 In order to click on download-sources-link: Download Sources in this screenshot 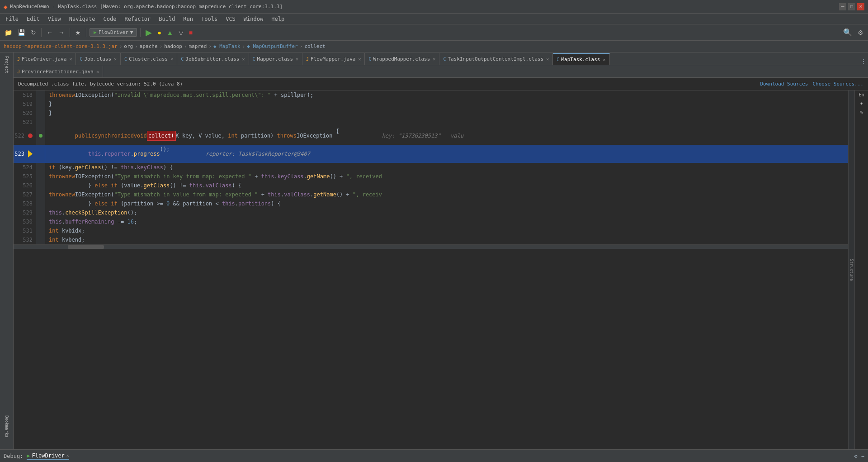, I will do `click(784, 84)`.